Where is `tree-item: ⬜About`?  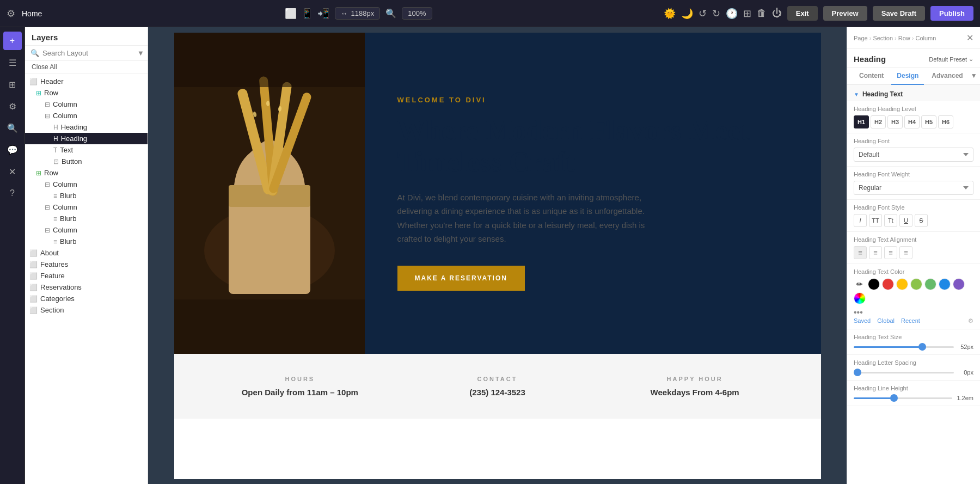 tree-item: ⬜About is located at coordinates (86, 253).